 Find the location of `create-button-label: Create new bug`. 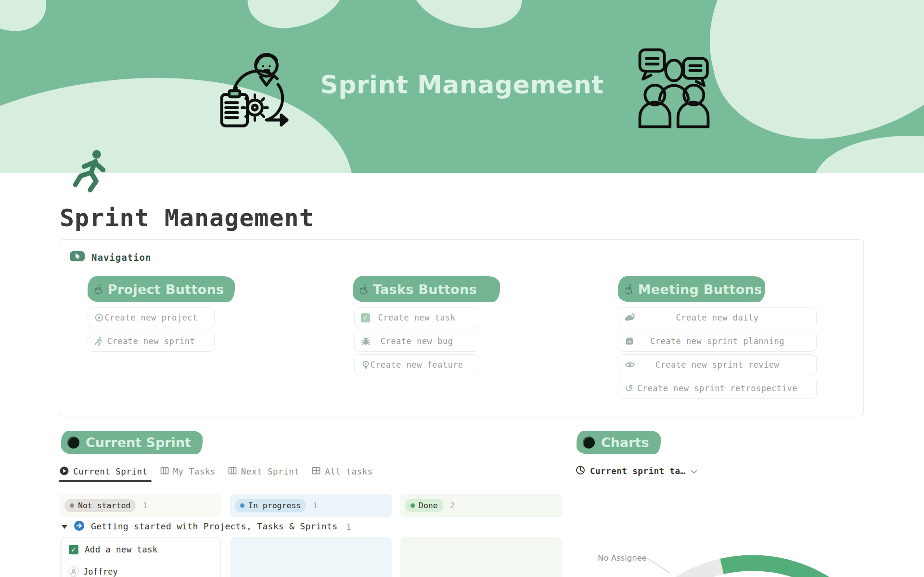

create-button-label: Create new bug is located at coordinates (417, 341).